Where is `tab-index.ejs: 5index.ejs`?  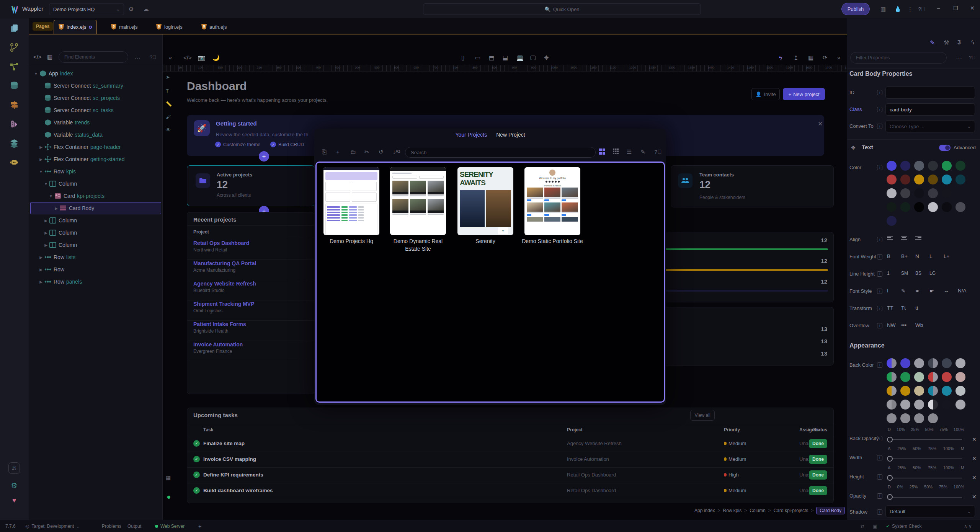
tab-index.ejs: 5index.ejs is located at coordinates (75, 27).